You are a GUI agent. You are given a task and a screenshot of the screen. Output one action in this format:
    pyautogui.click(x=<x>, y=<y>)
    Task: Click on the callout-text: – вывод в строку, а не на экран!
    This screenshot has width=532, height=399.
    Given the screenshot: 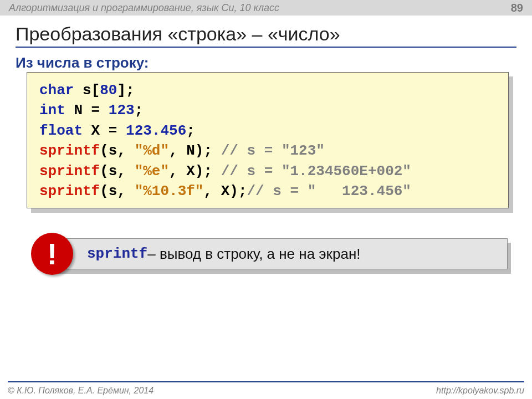 What is the action you would take?
    pyautogui.click(x=254, y=254)
    